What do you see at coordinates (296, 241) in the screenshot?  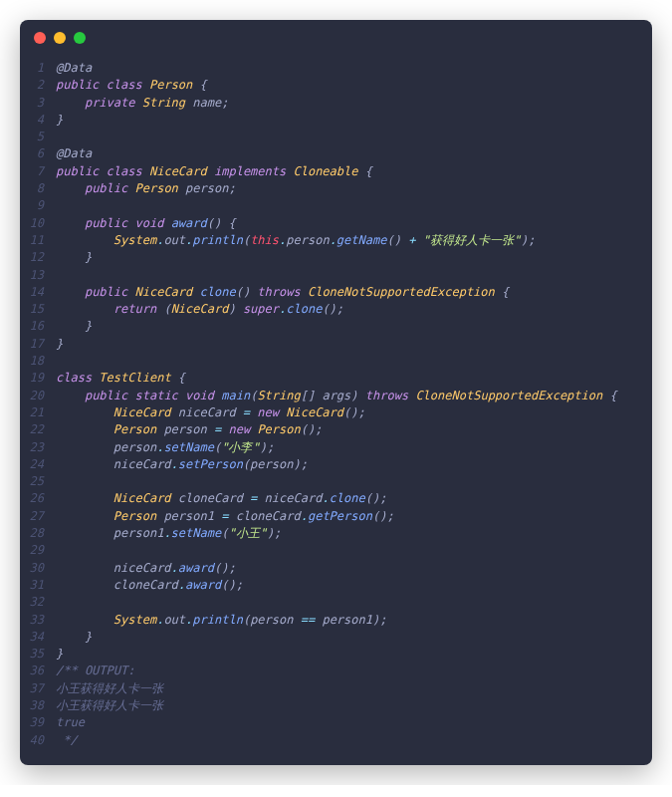 I see `code-content: System.out.println(this.person.getName()…` at bounding box center [296, 241].